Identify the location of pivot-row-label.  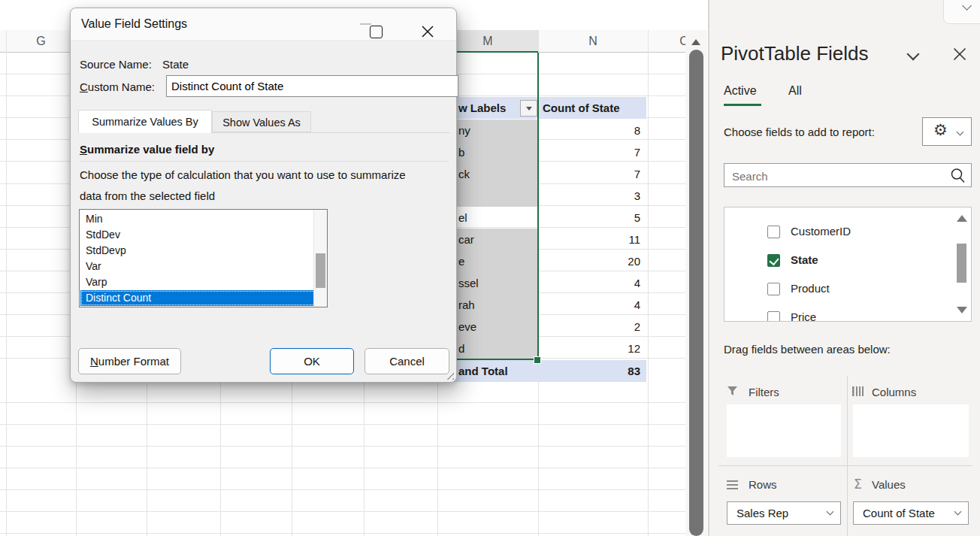
(496, 195).